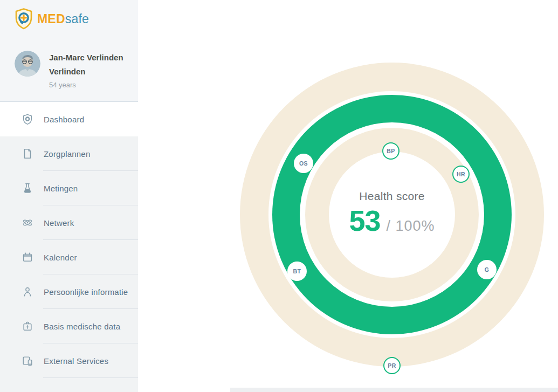 The image size is (558, 392). Describe the element at coordinates (89, 85) in the screenshot. I see `profile-age: 54 years` at that location.